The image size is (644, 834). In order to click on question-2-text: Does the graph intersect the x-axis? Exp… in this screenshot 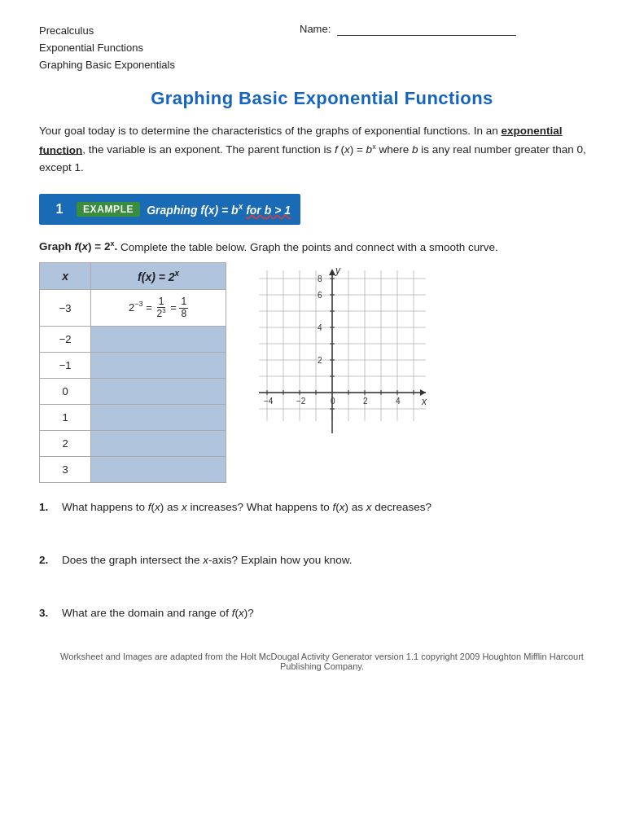, I will do `click(207, 560)`.